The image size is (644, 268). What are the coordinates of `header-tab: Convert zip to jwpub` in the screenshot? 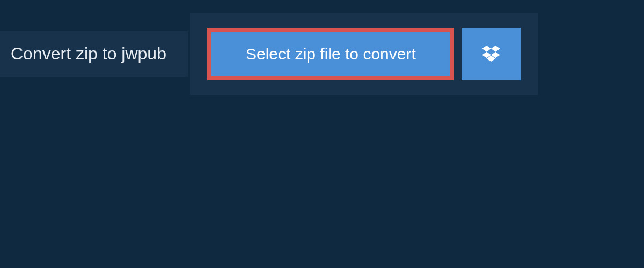 It's located at (94, 54).